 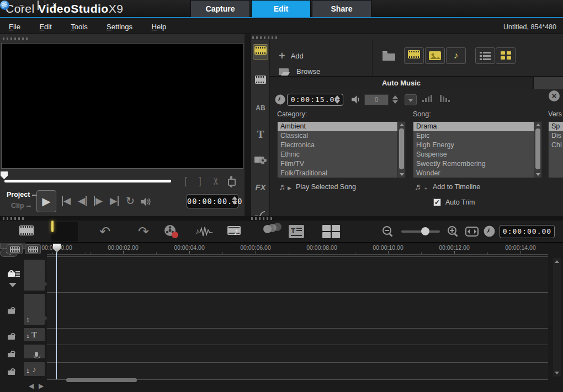 What do you see at coordinates (34, 275) in the screenshot?
I see `video-track-header` at bounding box center [34, 275].